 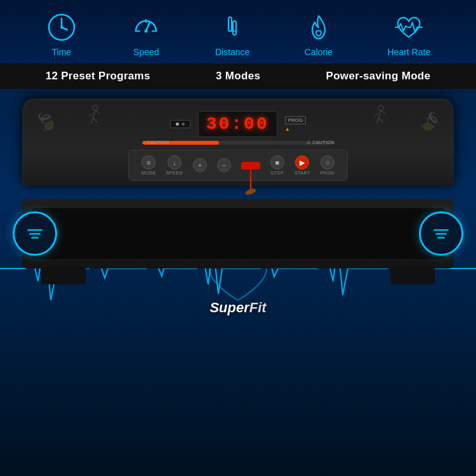 What do you see at coordinates (180, 124) in the screenshot?
I see `left-indicators` at bounding box center [180, 124].